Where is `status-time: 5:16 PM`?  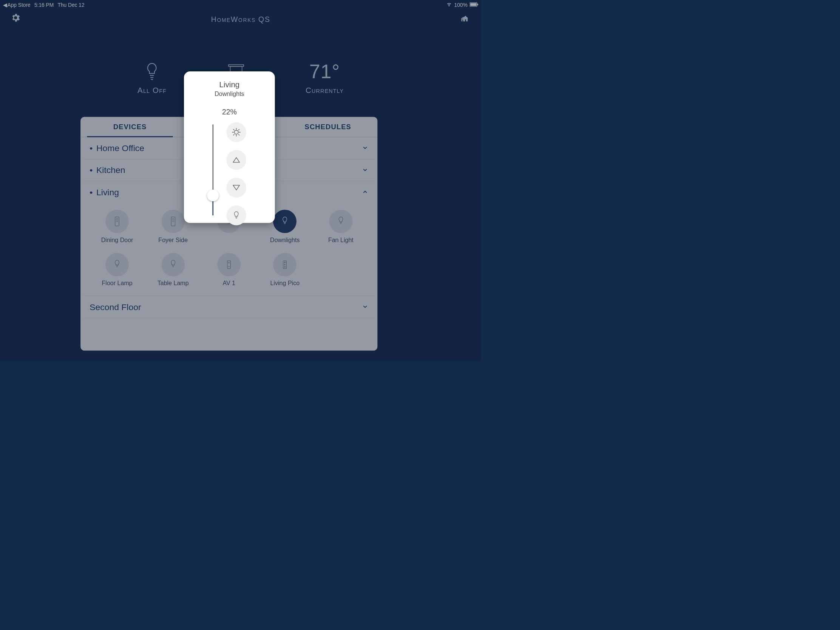 status-time: 5:16 PM is located at coordinates (44, 5).